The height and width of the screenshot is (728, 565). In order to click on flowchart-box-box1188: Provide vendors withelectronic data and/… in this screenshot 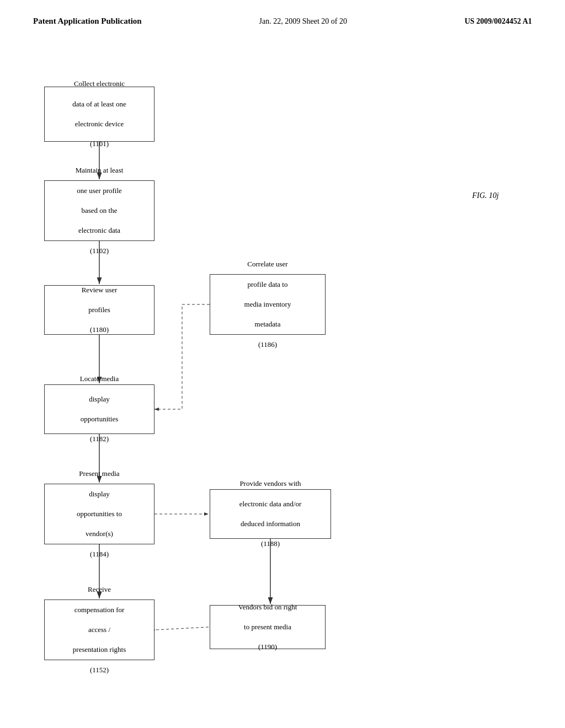, I will do `click(270, 514)`.